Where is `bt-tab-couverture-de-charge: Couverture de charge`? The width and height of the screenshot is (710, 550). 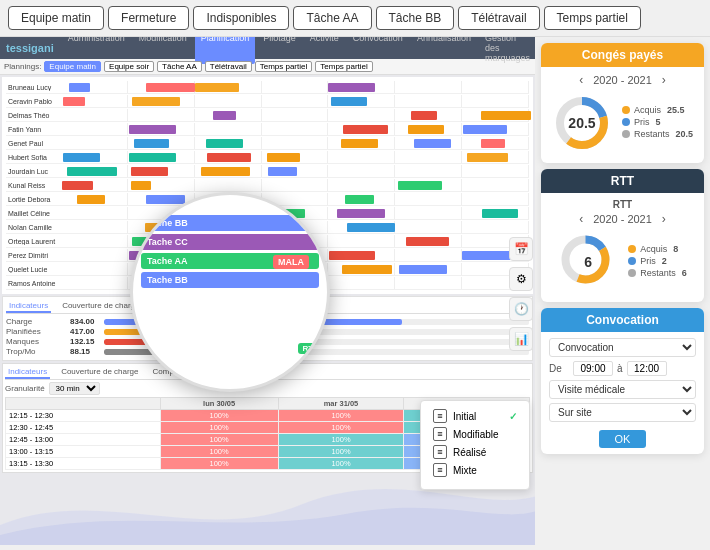 bt-tab-couverture-de-charge: Couverture de charge is located at coordinates (100, 372).